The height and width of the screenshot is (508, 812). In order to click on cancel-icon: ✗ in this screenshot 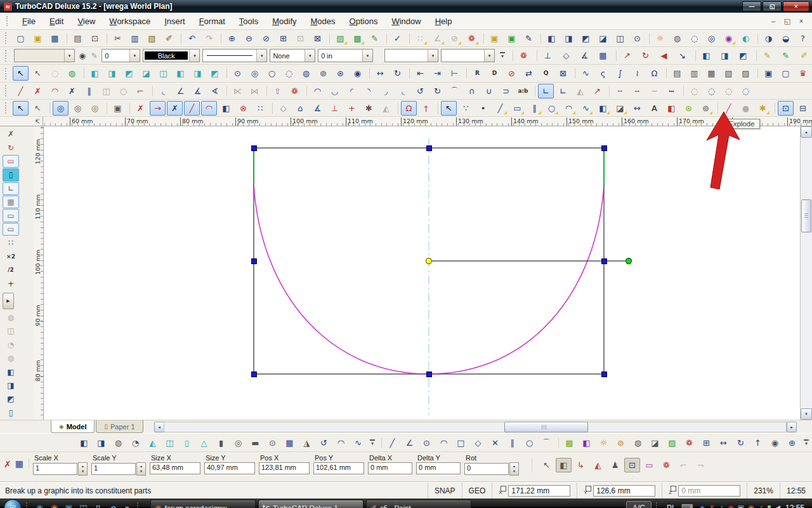, I will do `click(8, 464)`.